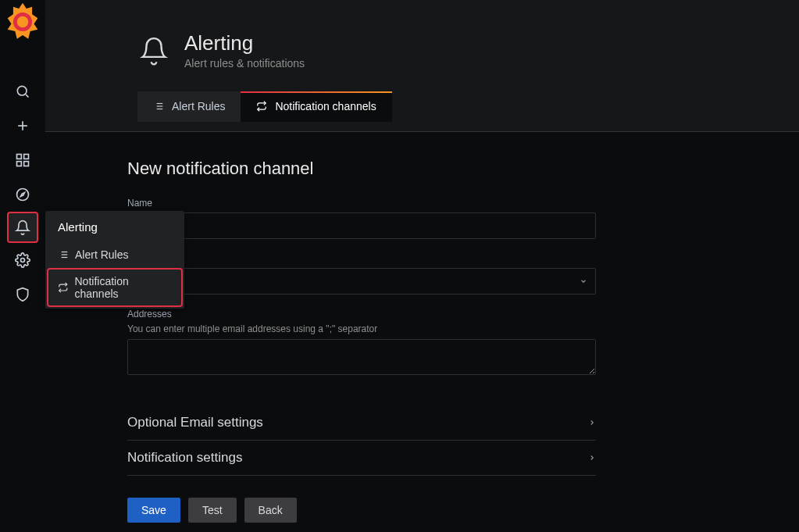 Image resolution: width=799 pixels, height=532 pixels. Describe the element at coordinates (244, 63) in the screenshot. I see `page-subtitle: Alert rules & notifications` at that location.